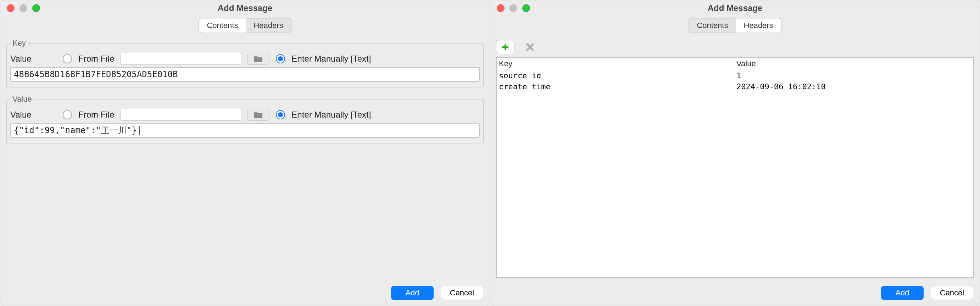 Image resolution: width=980 pixels, height=306 pixels. What do you see at coordinates (616, 75) in the screenshot?
I see `td-key: source_id` at bounding box center [616, 75].